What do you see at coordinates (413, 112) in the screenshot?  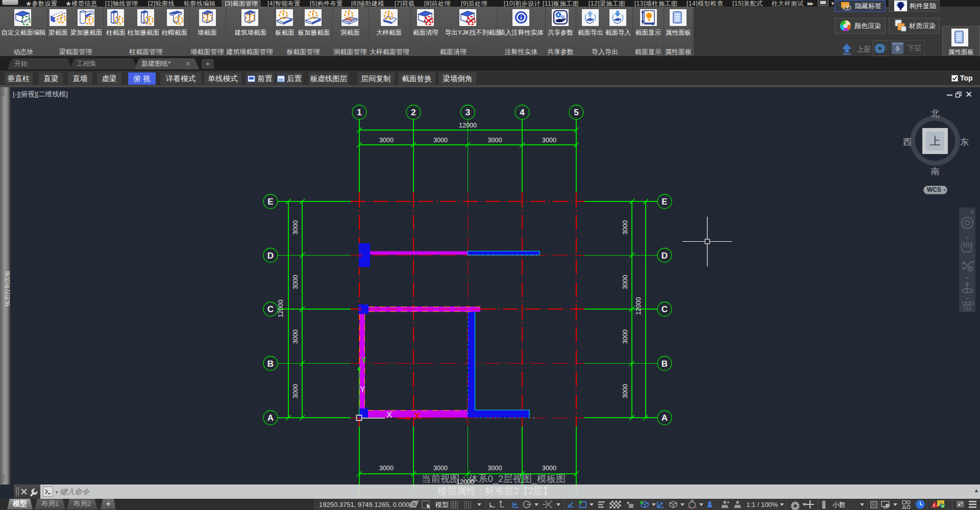 I see `svg-text: 2` at bounding box center [413, 112].